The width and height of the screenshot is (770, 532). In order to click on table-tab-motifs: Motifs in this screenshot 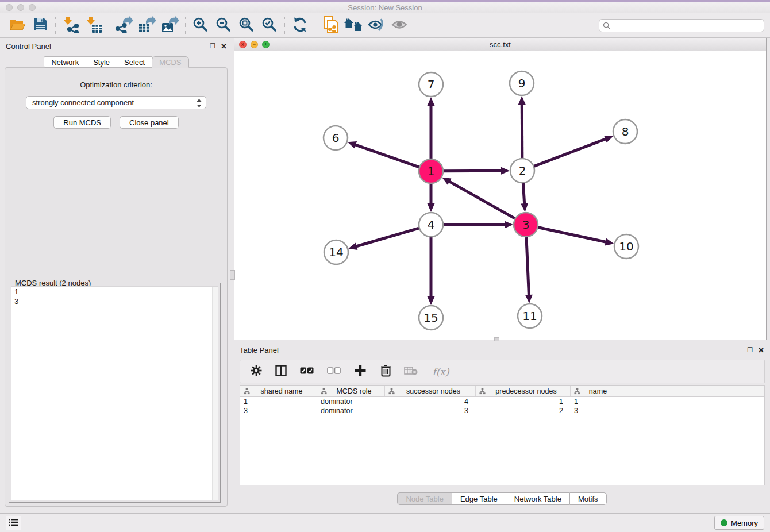, I will do `click(588, 499)`.